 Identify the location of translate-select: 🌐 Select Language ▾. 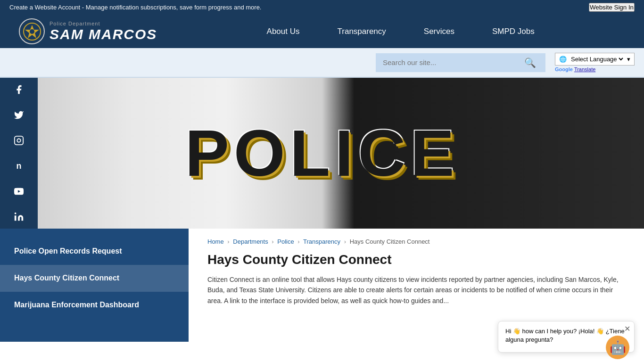
(595, 59).